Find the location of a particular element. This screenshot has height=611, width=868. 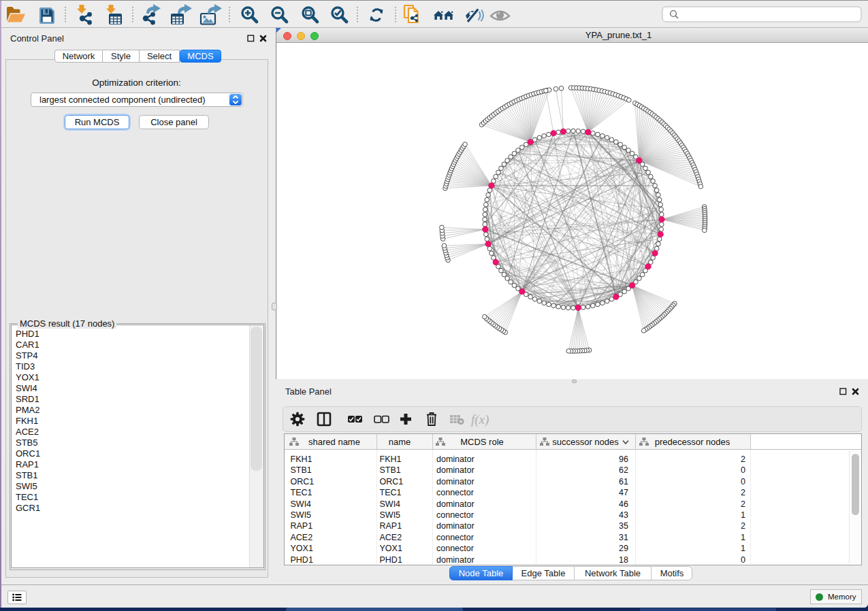

svg-text: successor nodes is located at coordinates (585, 442).